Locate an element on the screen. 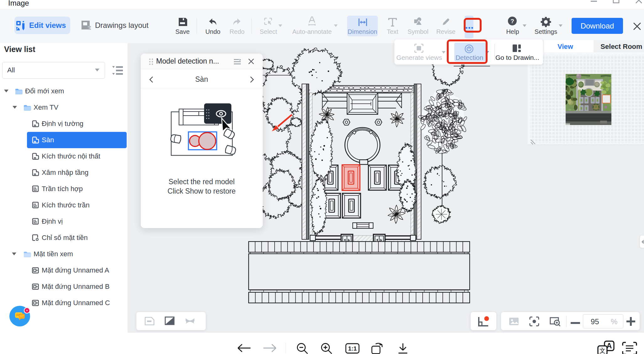 The height and width of the screenshot is (354, 644). svg-text: 文 is located at coordinates (603, 351).